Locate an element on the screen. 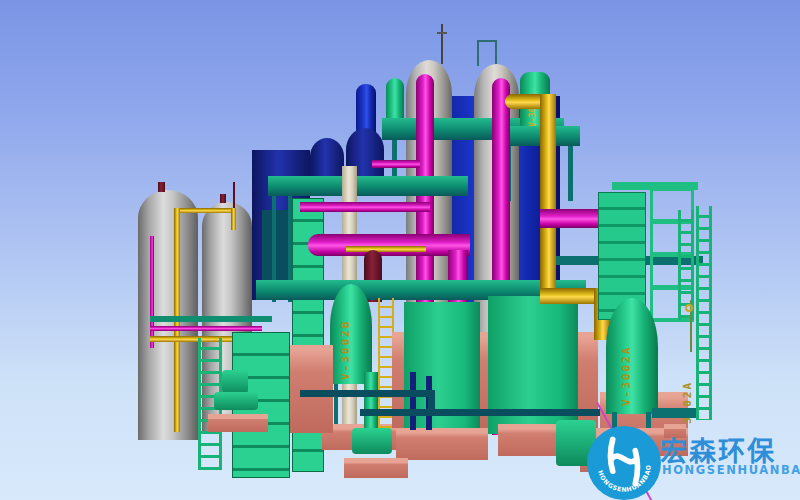 This screenshot has height=500, width=800. vessel-v3002b-tag: V-3002B is located at coordinates (346, 336).